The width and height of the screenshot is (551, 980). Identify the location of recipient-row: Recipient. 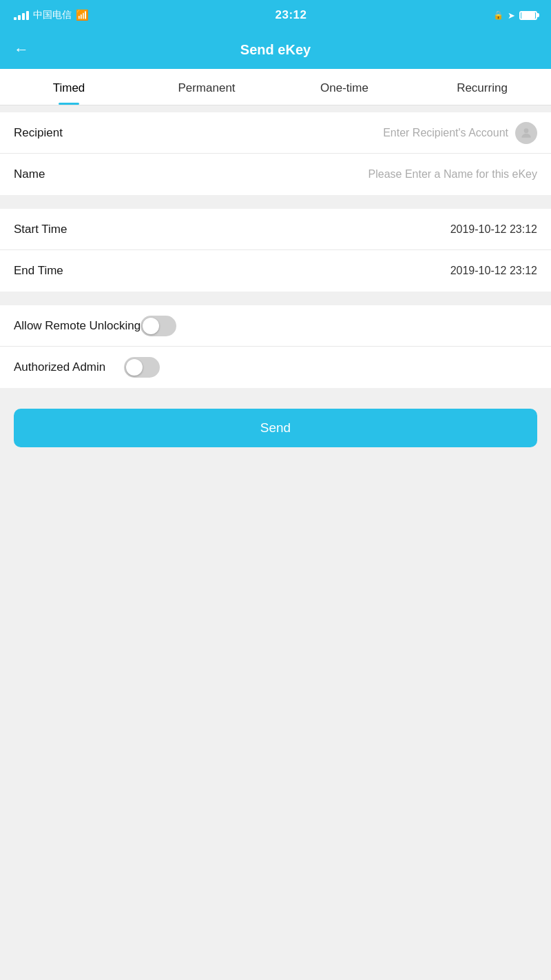
(276, 133).